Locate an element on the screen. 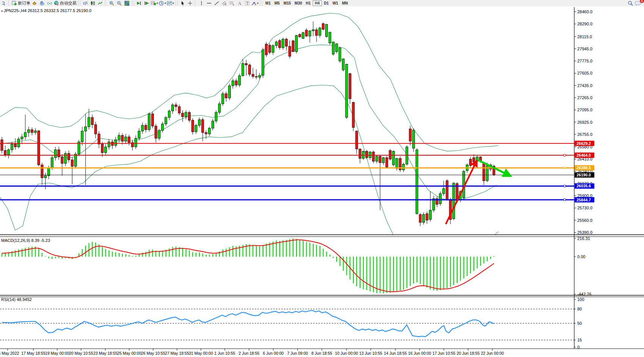 The height and width of the screenshot is (357, 644). svg-text: 26035.6 is located at coordinates (584, 186).